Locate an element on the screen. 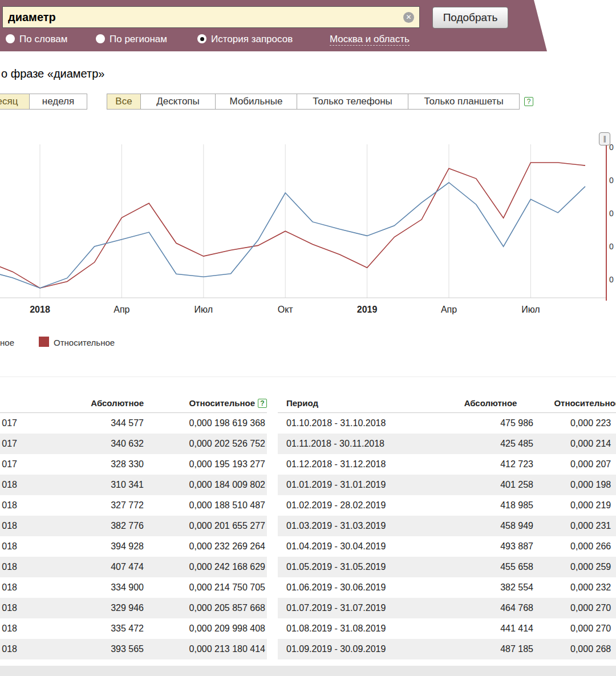 This screenshot has width=616, height=676. absolute-cell: 407 474 is located at coordinates (80, 567).